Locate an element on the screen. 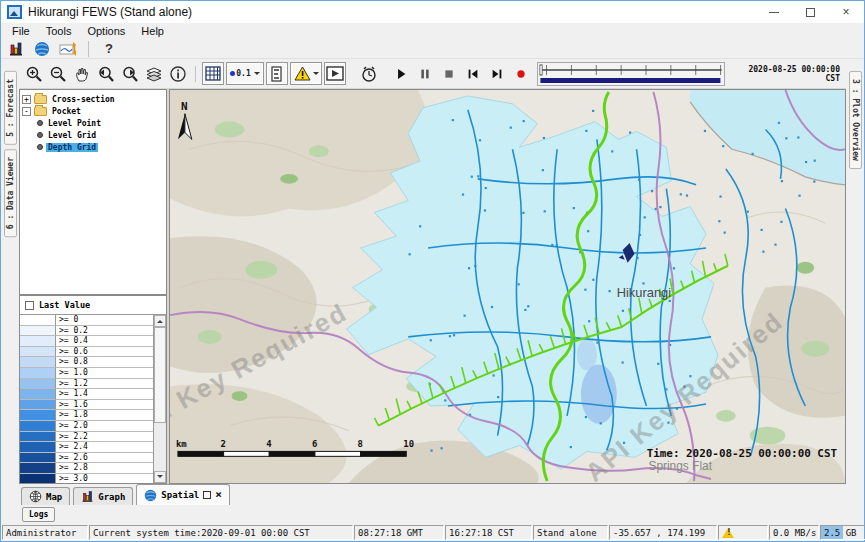  skip-end-button is located at coordinates (497, 74).